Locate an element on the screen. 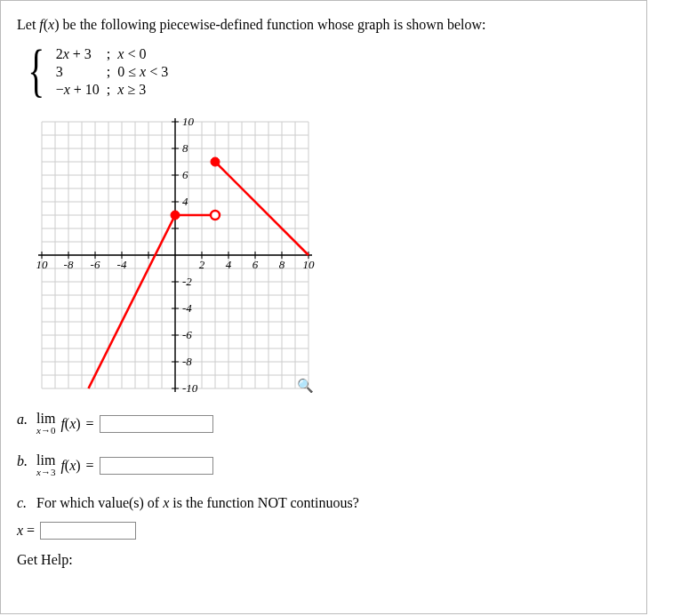  case-row: −x + 10 ; x ≥ 3 is located at coordinates (116, 90).